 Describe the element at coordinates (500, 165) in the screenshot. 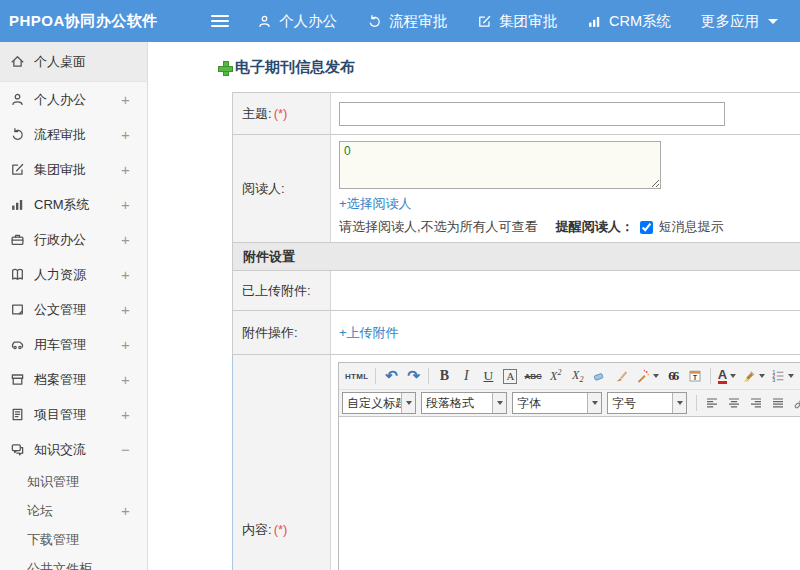

I see `readers-textarea: 0` at that location.